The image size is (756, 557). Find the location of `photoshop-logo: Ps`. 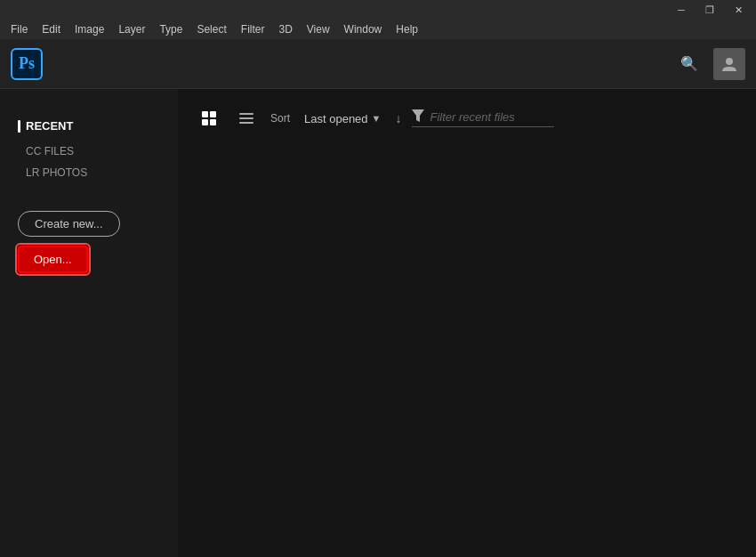

photoshop-logo: Ps is located at coordinates (27, 64).